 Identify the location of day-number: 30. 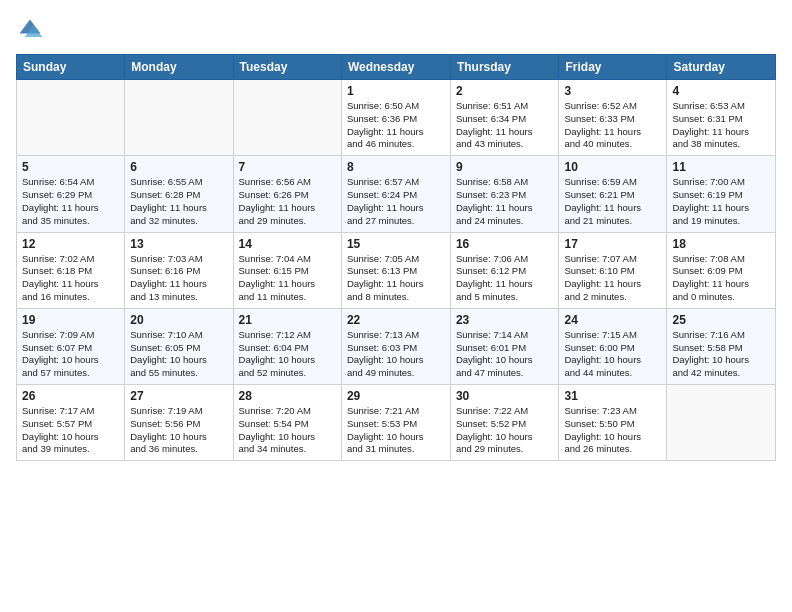
(505, 396).